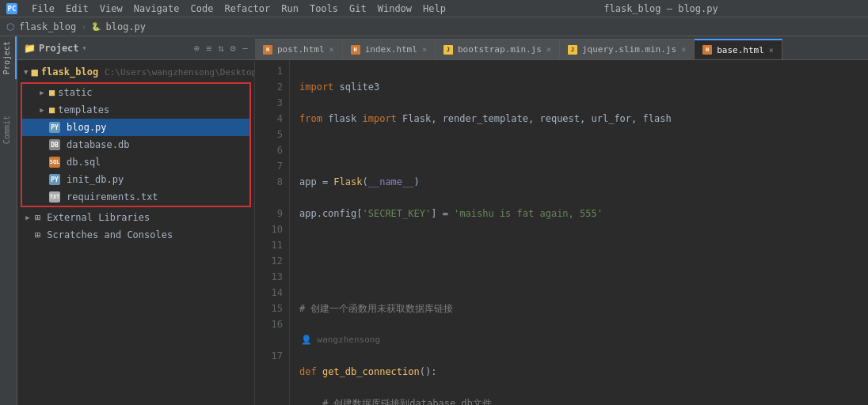 The height and width of the screenshot is (405, 868). I want to click on tab-bootstrap-close: ×, so click(549, 49).